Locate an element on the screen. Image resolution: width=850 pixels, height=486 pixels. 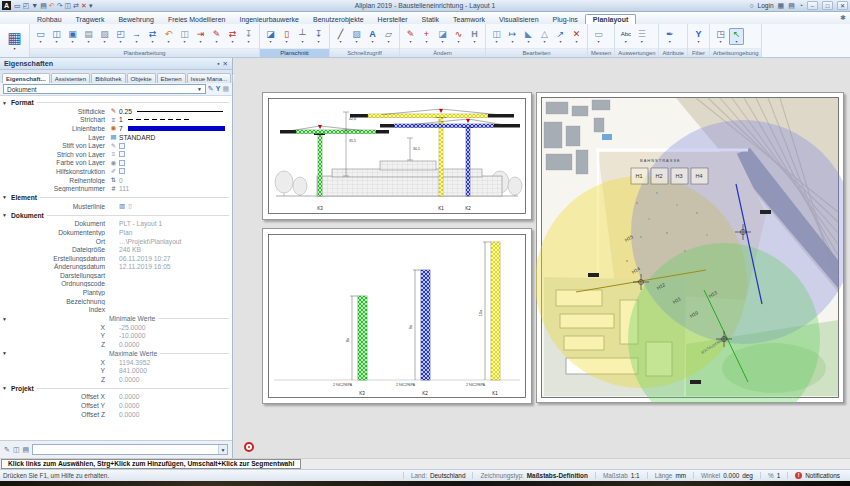
place-document-icon: →▾ is located at coordinates (136, 36).